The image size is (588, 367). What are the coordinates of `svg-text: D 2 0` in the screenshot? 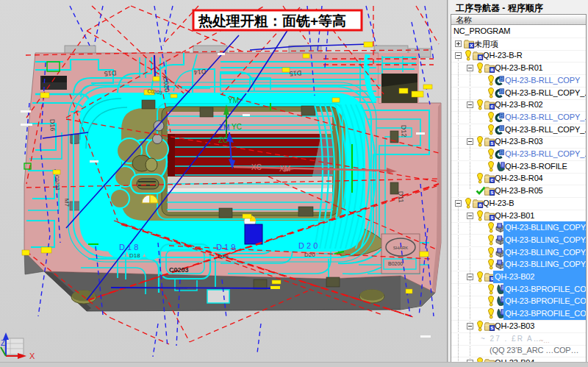 It's located at (308, 246).